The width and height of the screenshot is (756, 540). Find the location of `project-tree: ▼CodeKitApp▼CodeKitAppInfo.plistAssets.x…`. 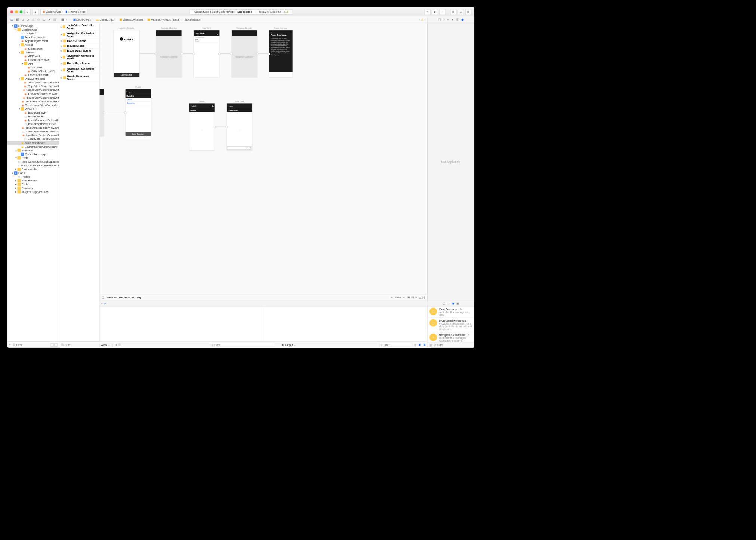

project-tree: ▼CodeKitApp▼CodeKitAppInfo.plistAssets.x… is located at coordinates (33, 182).